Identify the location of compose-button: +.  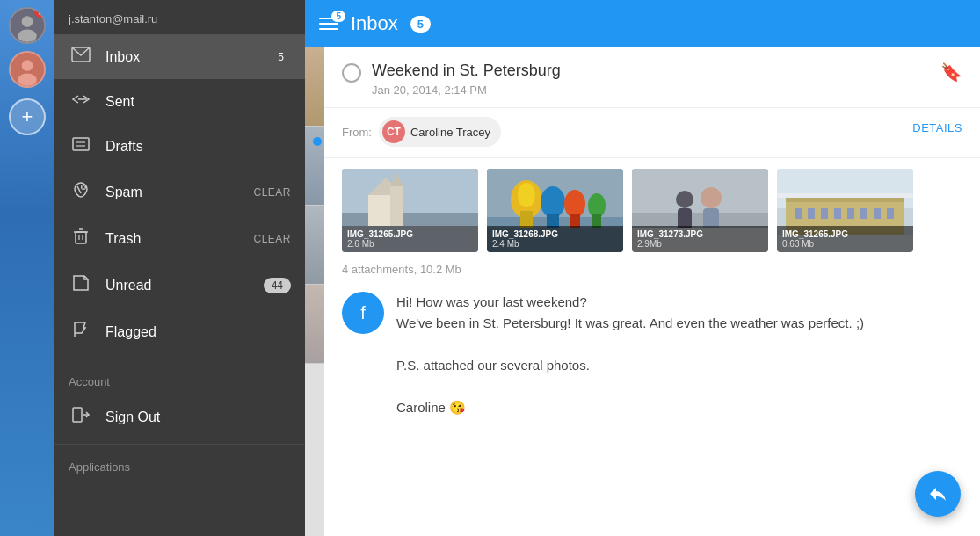
(27, 117).